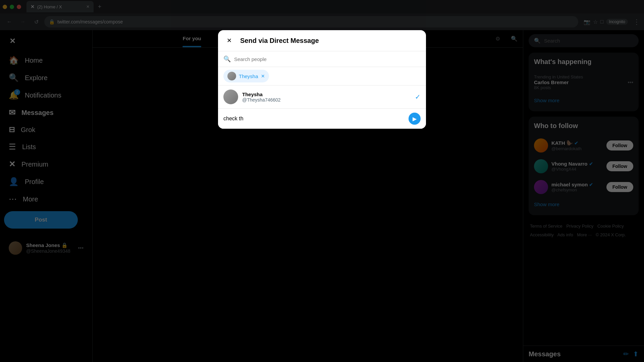 This screenshot has width=644, height=362. What do you see at coordinates (327, 95) in the screenshot?
I see `list-user-name-1: Theysha` at bounding box center [327, 95].